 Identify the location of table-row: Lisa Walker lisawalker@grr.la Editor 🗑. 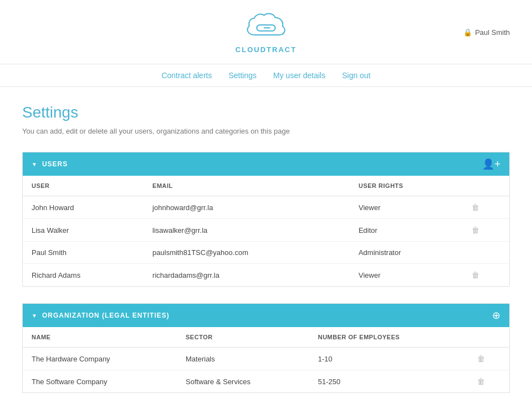
(266, 231).